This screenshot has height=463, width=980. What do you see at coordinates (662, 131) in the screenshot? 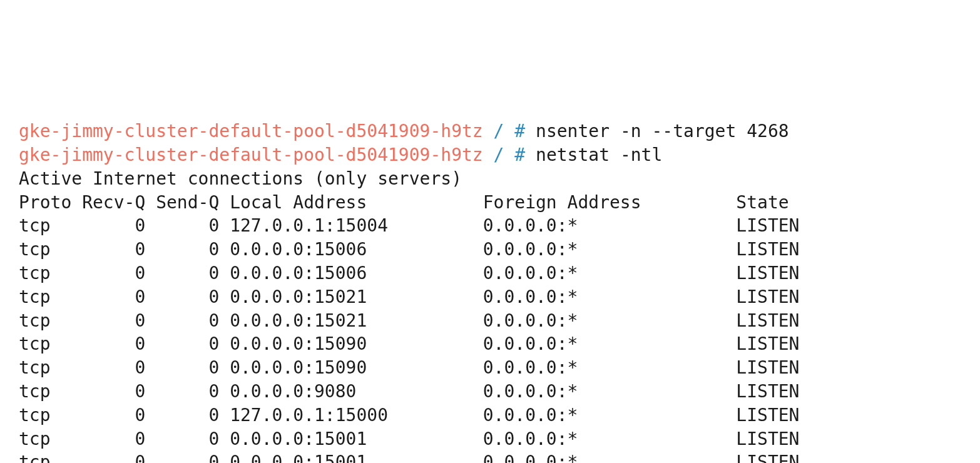
I see `command-text: nsenter -n --target 4268` at bounding box center [662, 131].